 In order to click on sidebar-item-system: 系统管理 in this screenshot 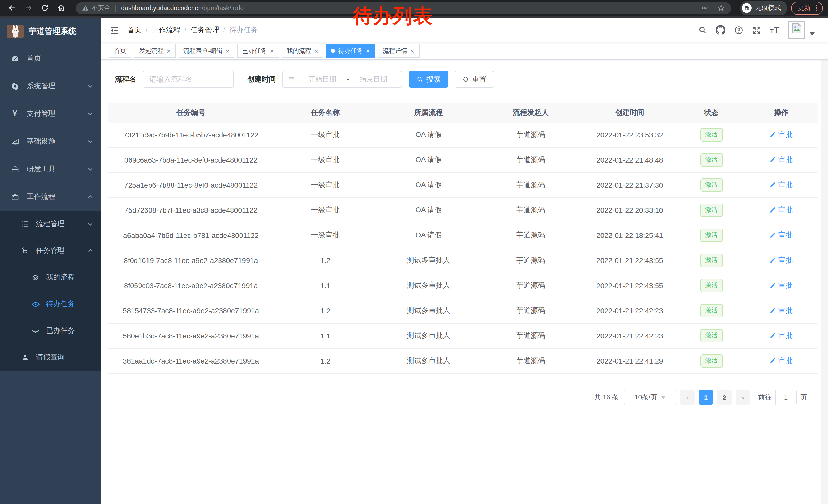, I will do `click(50, 86)`.